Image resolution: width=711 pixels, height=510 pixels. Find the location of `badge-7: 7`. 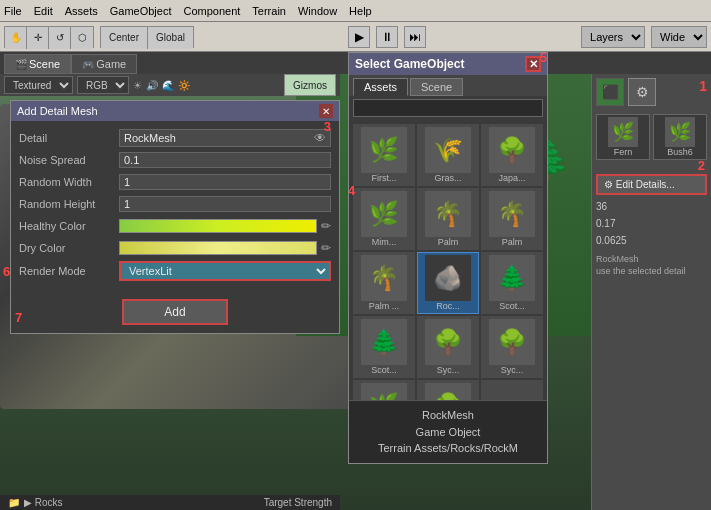

badge-7: 7 is located at coordinates (18, 318).